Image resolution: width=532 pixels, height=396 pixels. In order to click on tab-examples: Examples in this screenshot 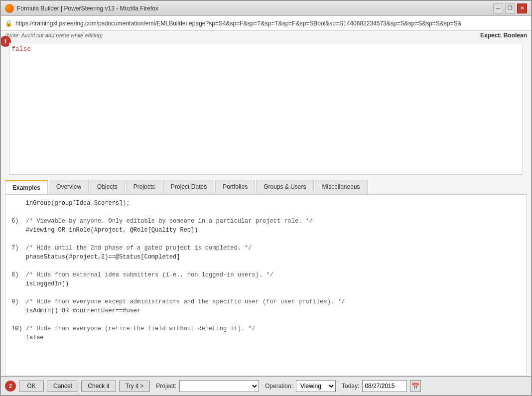, I will do `click(26, 187)`.